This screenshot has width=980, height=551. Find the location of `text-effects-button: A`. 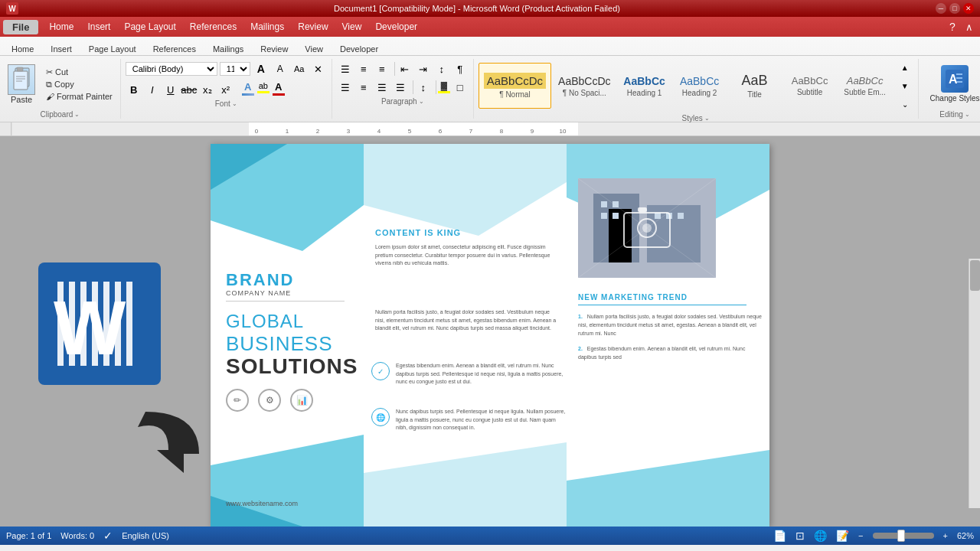

text-effects-button: A is located at coordinates (248, 90).